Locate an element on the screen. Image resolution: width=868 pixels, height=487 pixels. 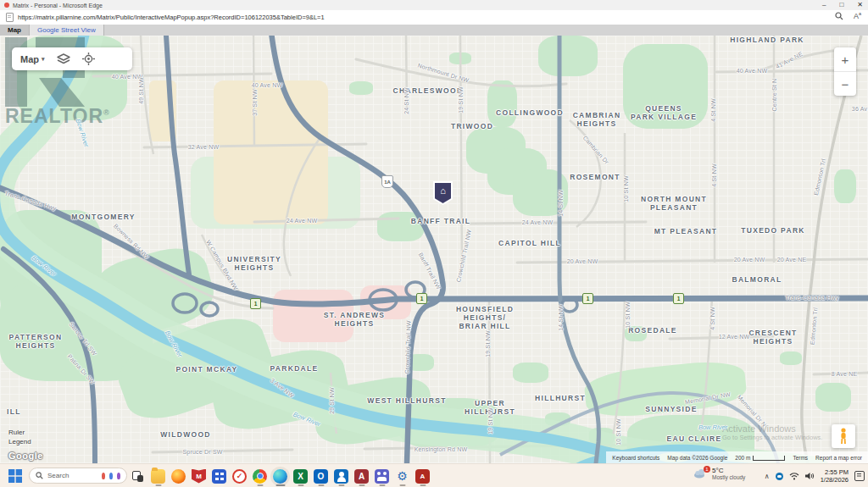
office-person-icon is located at coordinates (341, 476).